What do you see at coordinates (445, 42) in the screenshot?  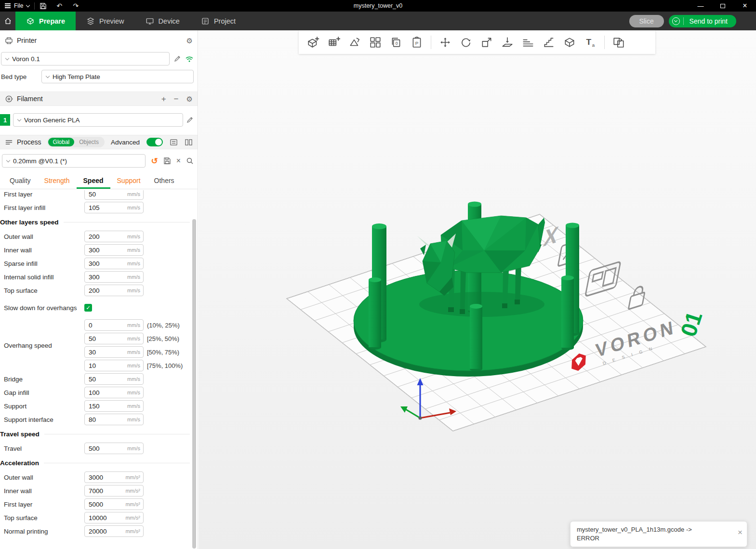 I see `move-icon` at bounding box center [445, 42].